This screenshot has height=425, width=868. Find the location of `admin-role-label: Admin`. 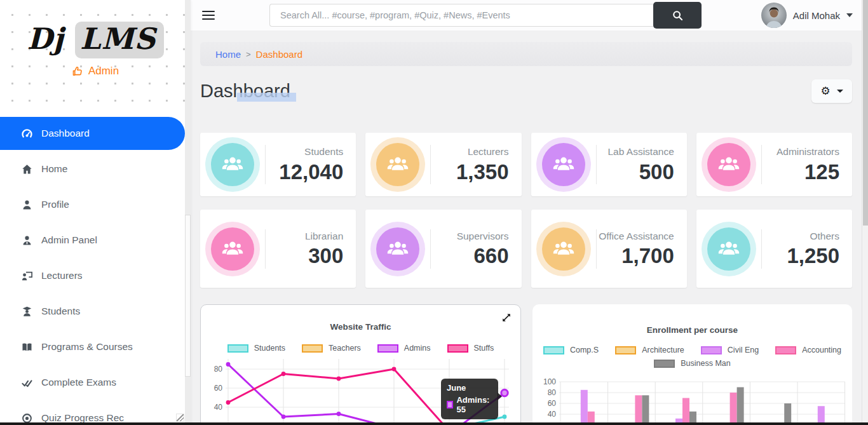

admin-role-label: Admin is located at coordinates (104, 71).